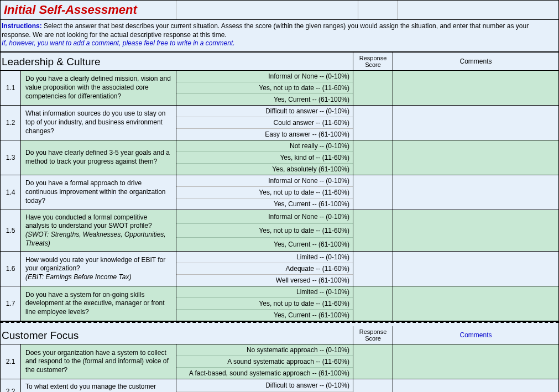  I want to click on question-text: What information sources do you use to s…, so click(98, 123).